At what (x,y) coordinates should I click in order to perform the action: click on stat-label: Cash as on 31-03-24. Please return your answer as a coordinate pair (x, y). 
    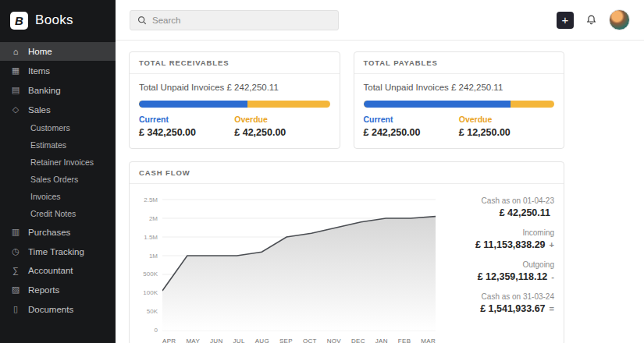
    Looking at the image, I should click on (500, 296).